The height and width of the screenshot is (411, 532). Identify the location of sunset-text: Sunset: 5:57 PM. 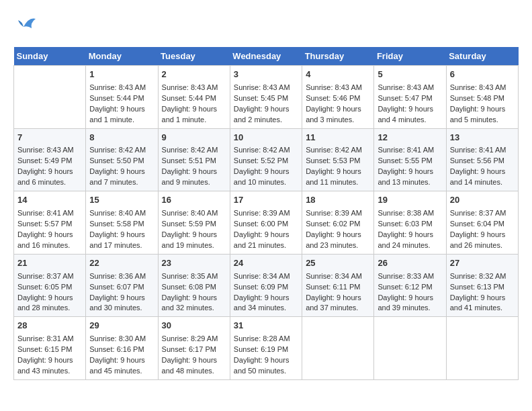
(44, 224).